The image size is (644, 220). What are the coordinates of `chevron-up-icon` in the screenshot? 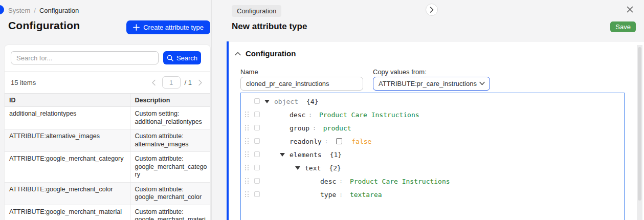 It's located at (238, 54).